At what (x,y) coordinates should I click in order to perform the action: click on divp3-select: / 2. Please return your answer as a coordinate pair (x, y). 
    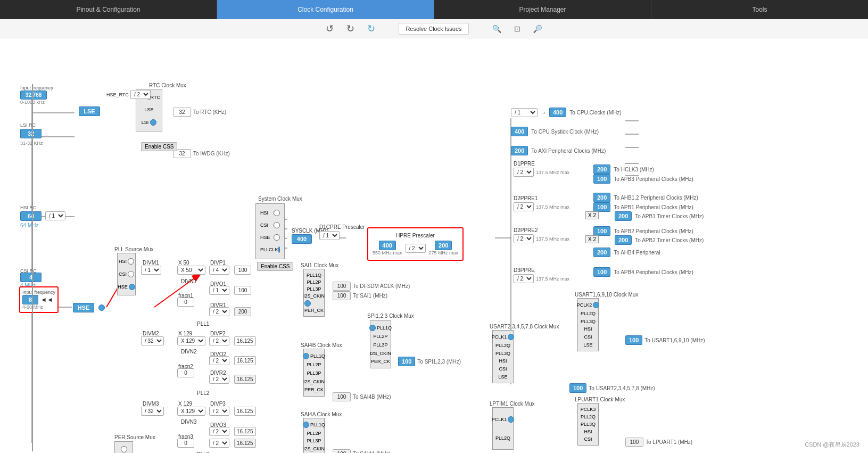
    Looking at the image, I should click on (219, 411).